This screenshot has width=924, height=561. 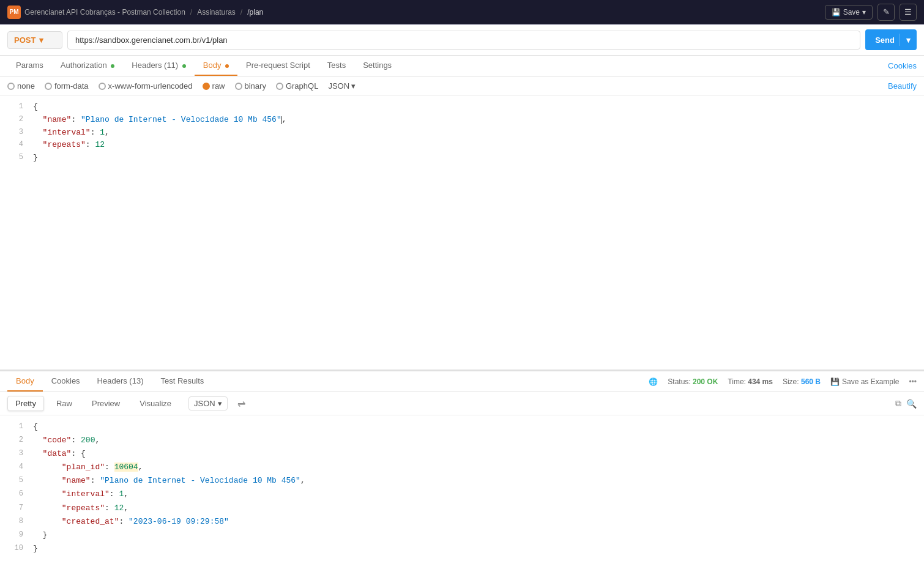 I want to click on tab-params: Params, so click(x=29, y=66).